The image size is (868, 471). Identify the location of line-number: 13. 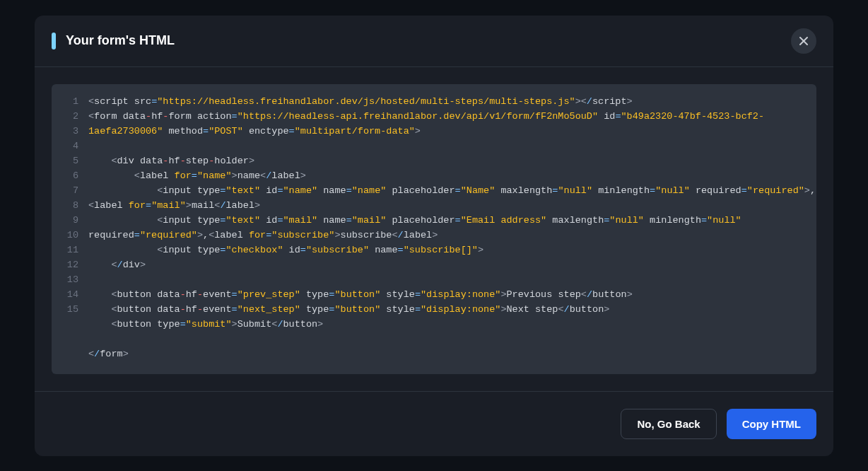
(71, 280).